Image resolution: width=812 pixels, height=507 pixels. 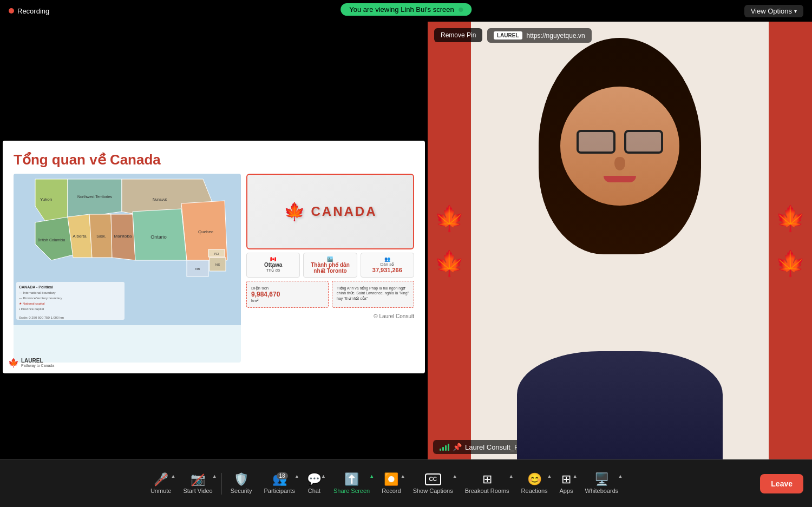 What do you see at coordinates (403, 476) in the screenshot?
I see `record-chevron-icon: ▲` at bounding box center [403, 476].